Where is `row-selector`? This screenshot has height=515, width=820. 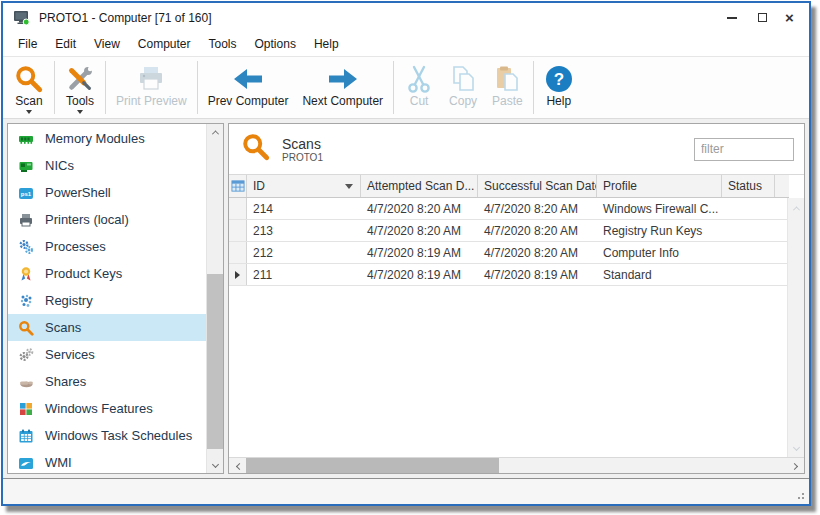 row-selector is located at coordinates (238, 252).